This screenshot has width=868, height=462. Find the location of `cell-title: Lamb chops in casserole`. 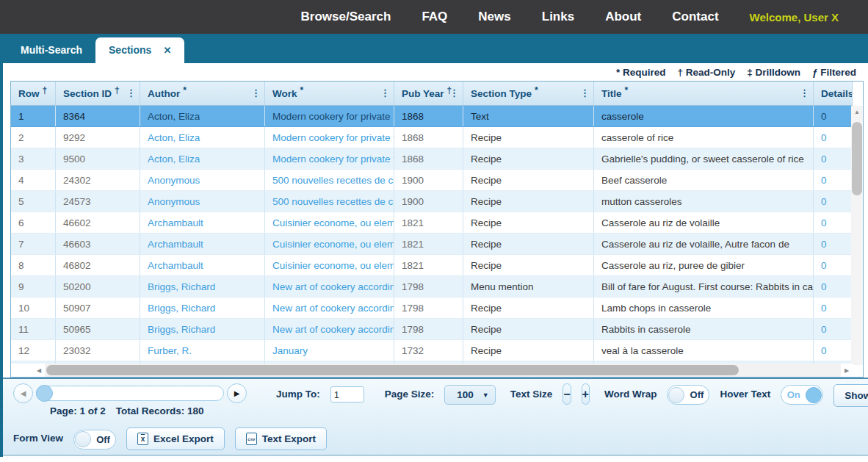

cell-title: Lamb chops in casserole is located at coordinates (704, 308).